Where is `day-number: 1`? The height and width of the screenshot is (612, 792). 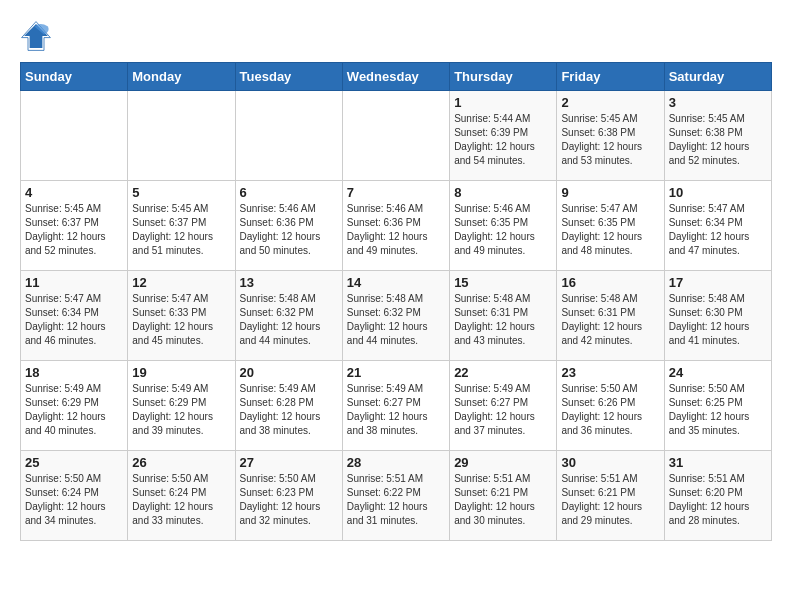
day-number: 1 is located at coordinates (503, 102).